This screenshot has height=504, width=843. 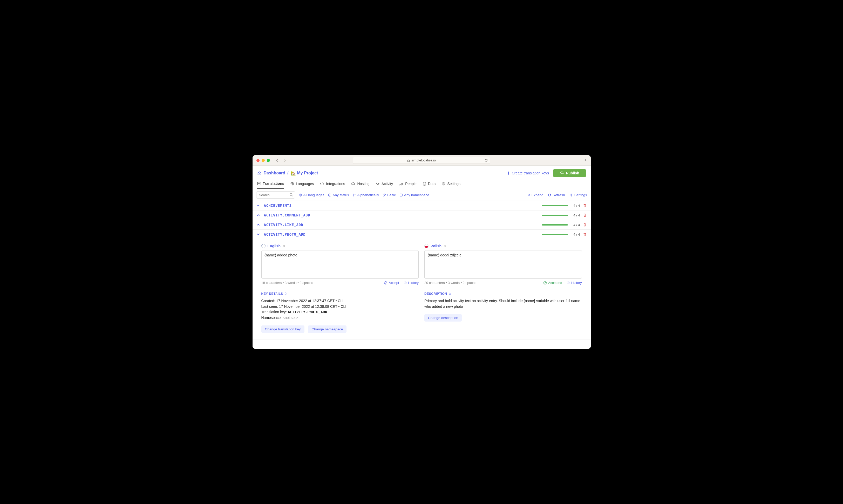 I want to click on tab-people: People, so click(x=408, y=184).